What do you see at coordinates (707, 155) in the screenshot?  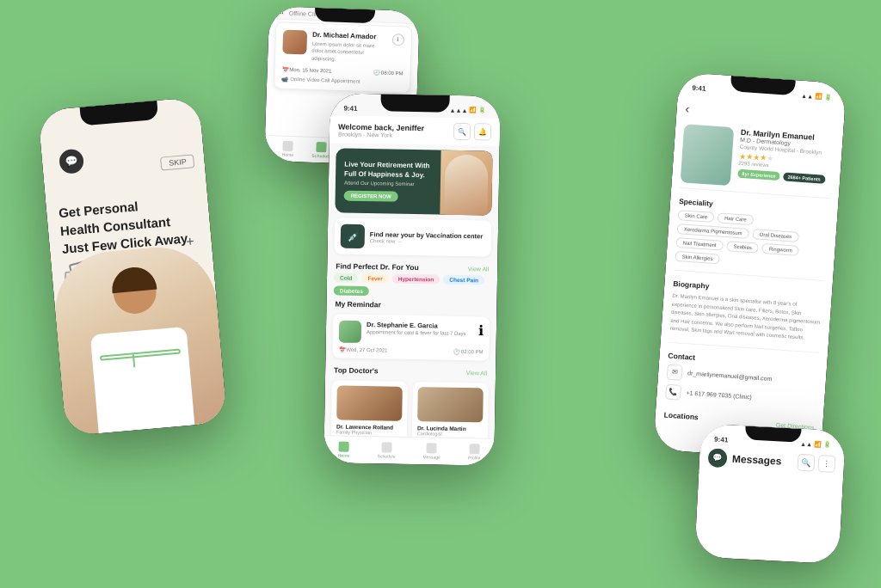 I see `doctor-hero-img` at bounding box center [707, 155].